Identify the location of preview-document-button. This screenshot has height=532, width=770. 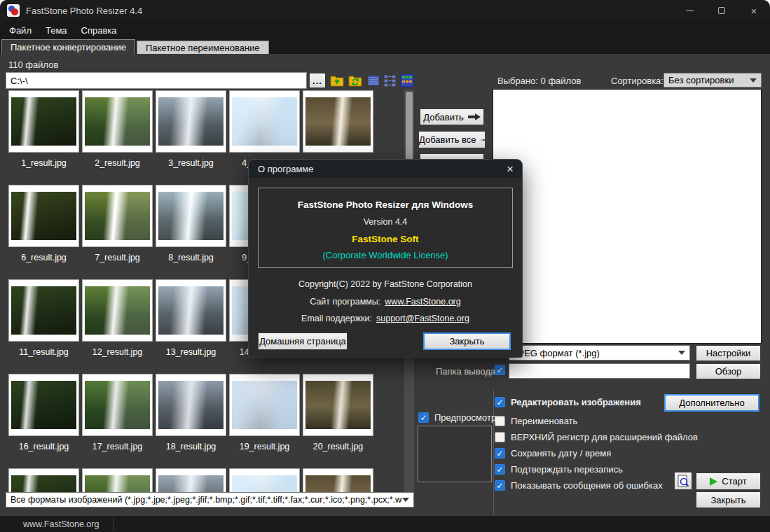
(683, 481).